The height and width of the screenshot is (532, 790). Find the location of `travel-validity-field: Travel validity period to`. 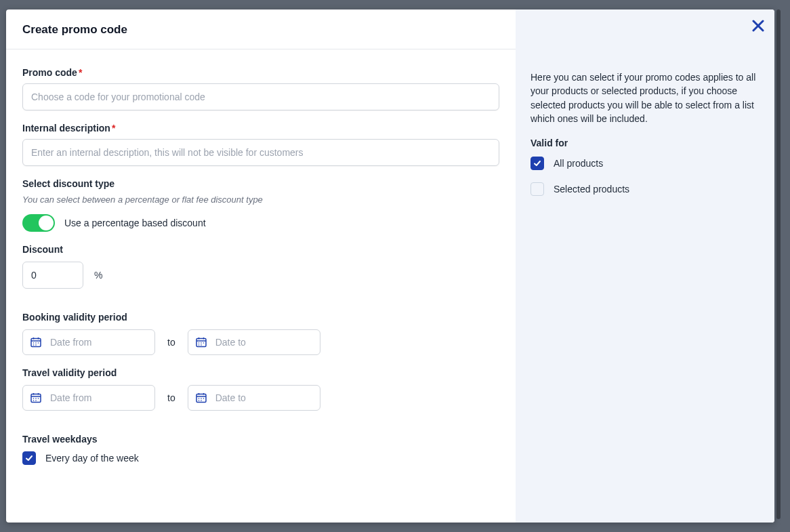

travel-validity-field: Travel validity period to is located at coordinates (261, 389).